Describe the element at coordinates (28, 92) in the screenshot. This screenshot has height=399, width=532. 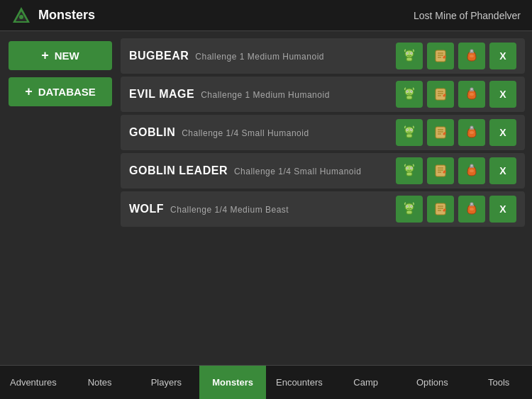
I see `plus-icon-db: +` at that location.